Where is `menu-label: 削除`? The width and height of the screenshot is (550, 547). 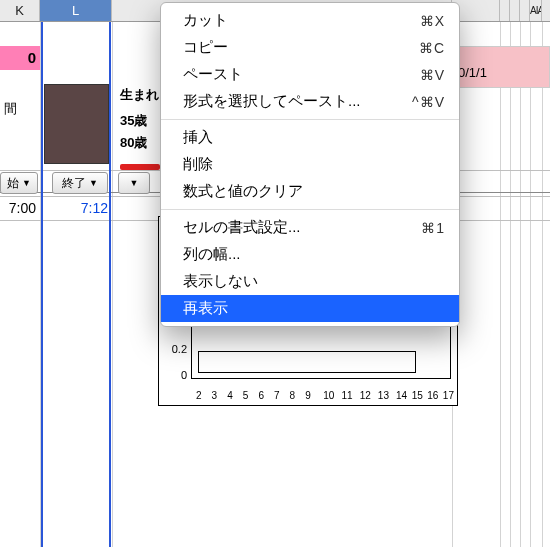
menu-label: 削除 is located at coordinates (198, 164).